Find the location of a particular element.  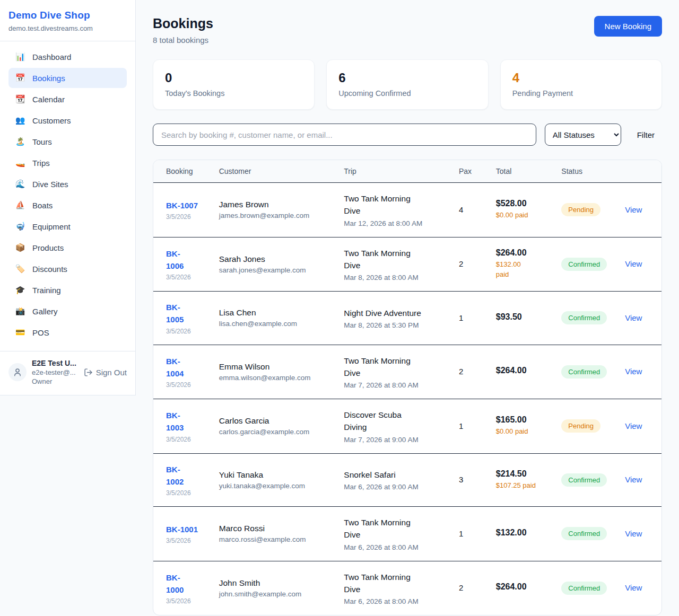

customer-name: Yuki Tanaka is located at coordinates (275, 475).